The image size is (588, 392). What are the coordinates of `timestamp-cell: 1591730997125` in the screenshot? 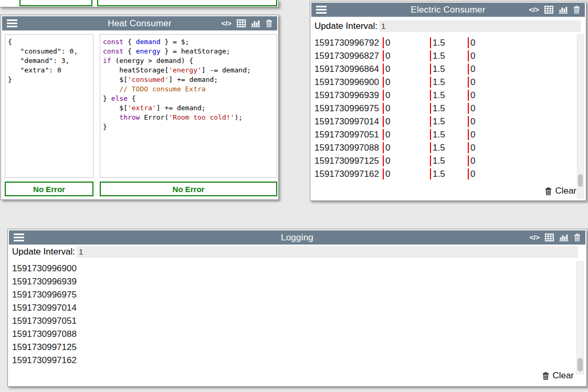 It's located at (349, 161).